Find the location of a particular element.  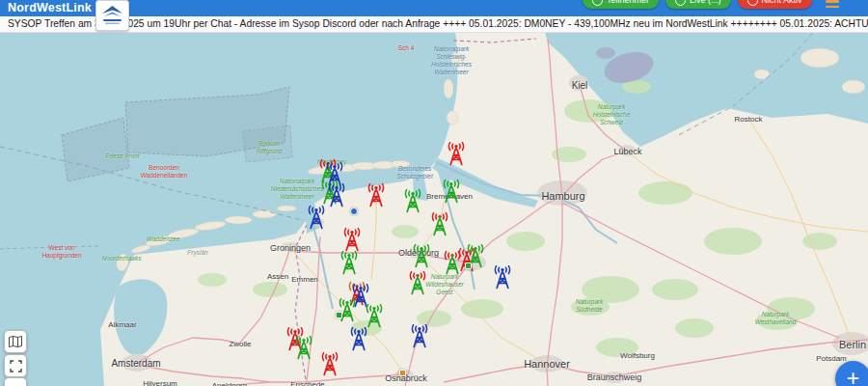

live-icon is located at coordinates (681, 3).